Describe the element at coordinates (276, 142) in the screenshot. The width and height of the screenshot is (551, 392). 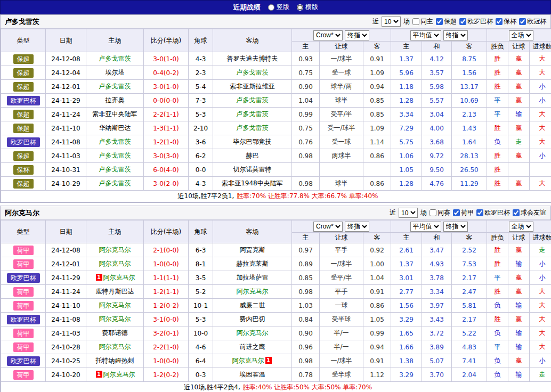
I see `match-row: 欧罗巴杯24-11-08卢多戈雷茨1-2(1-0)3-6毕尔巴鄂竞技0.76受一…` at that location.